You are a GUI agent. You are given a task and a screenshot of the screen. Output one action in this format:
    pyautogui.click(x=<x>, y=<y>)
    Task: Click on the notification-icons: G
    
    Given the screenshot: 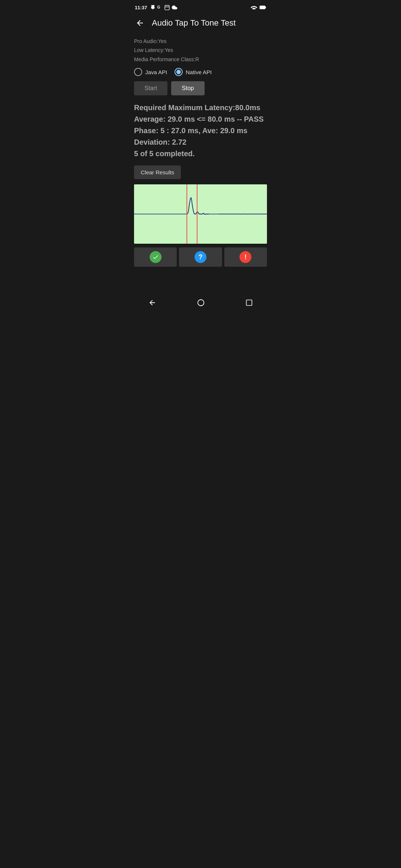 What is the action you would take?
    pyautogui.click(x=163, y=7)
    